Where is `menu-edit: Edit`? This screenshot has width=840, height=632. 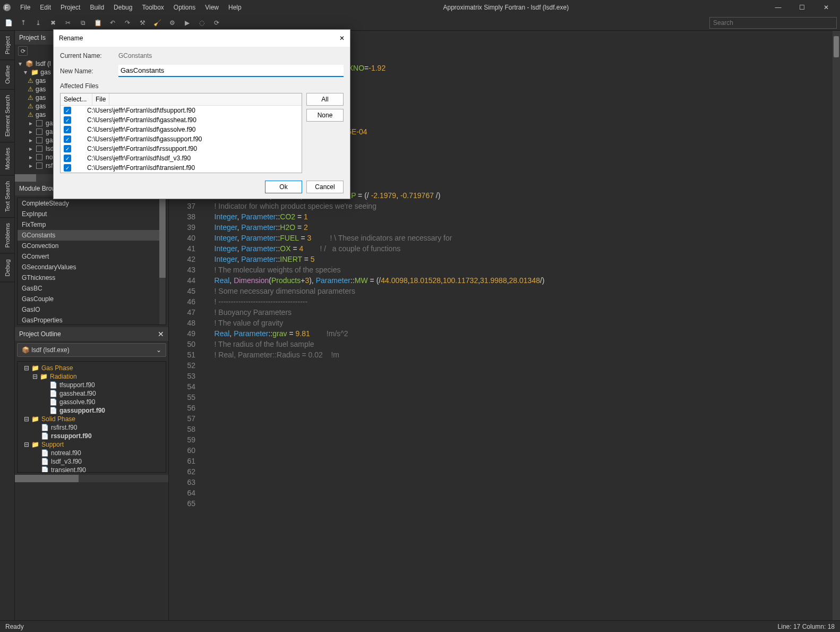 menu-edit: Edit is located at coordinates (46, 7).